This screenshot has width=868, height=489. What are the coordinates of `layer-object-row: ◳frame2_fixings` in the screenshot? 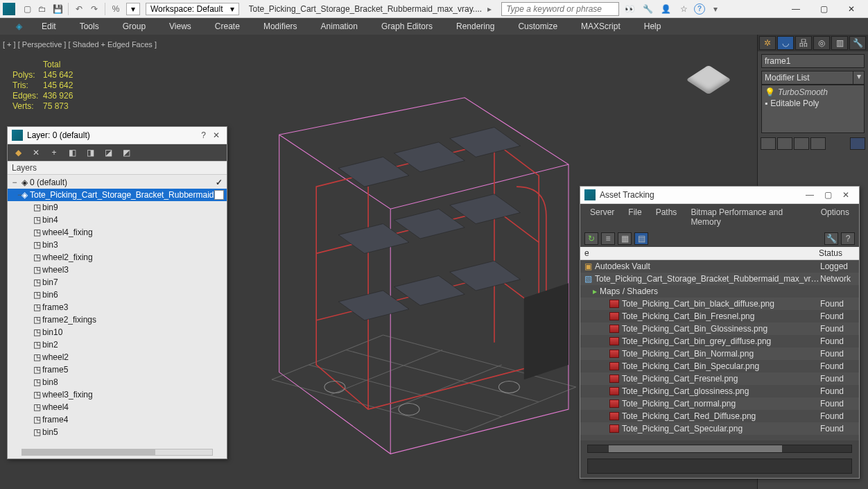 It's located at (117, 320).